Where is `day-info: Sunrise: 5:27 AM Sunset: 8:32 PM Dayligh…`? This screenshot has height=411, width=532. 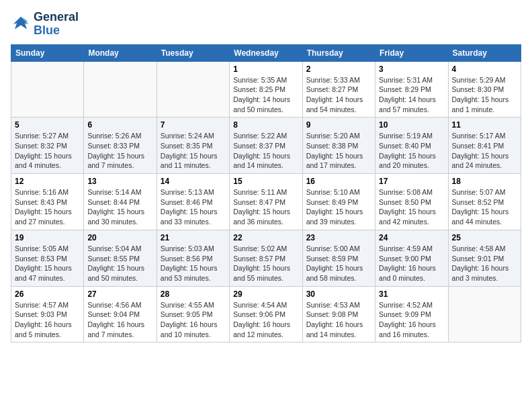
day-info: Sunrise: 5:27 AM Sunset: 8:32 PM Dayligh… is located at coordinates (47, 150).